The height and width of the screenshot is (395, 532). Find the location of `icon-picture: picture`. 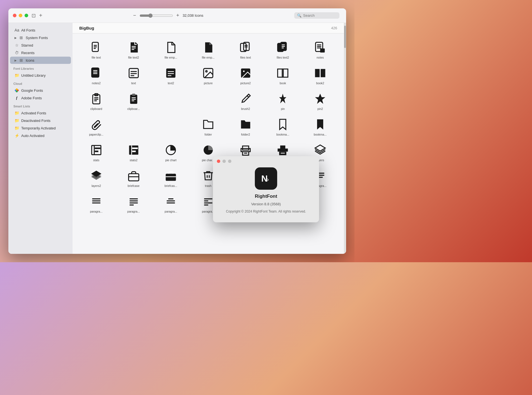

icon-picture: picture is located at coordinates (208, 75).